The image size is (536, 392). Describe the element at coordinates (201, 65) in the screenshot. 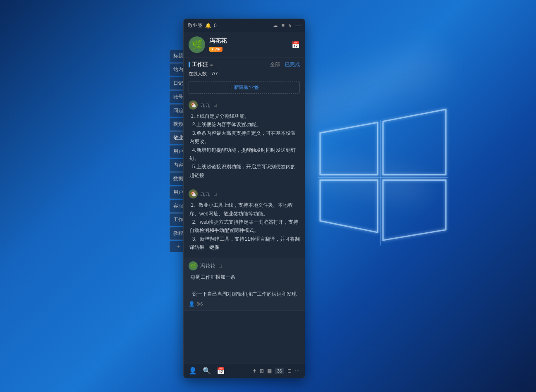

I see `work-notes-title: 工作汪 ≡` at that location.